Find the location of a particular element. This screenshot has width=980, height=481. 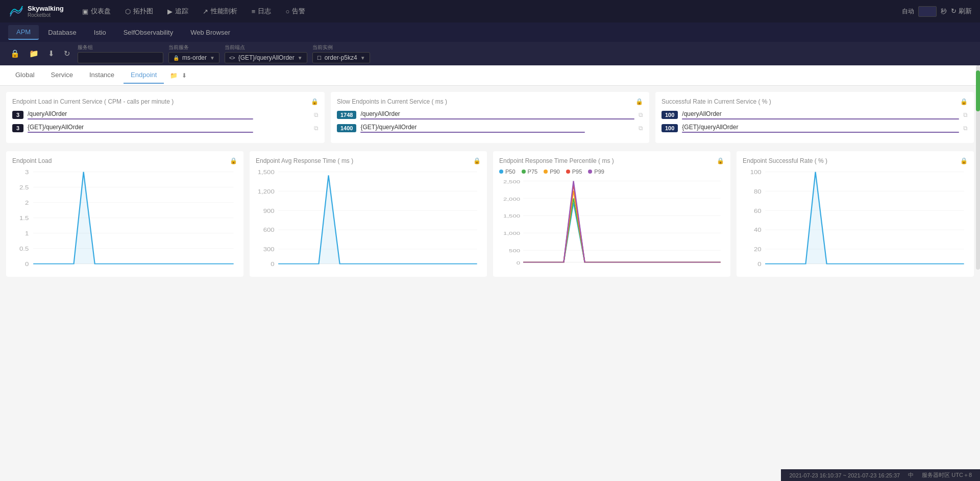

nav-web-browser: Web Browser is located at coordinates (210, 33).